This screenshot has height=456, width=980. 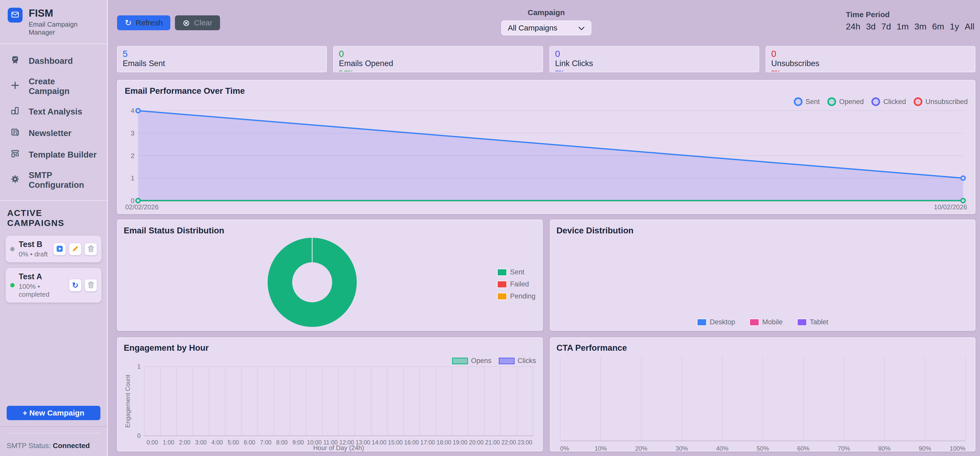 I want to click on layout-icon, so click(x=15, y=155).